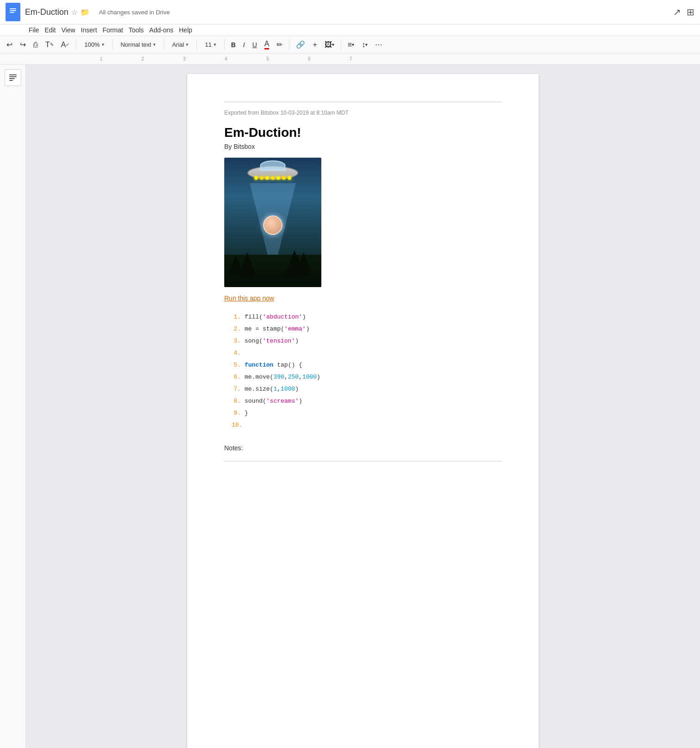 This screenshot has width=700, height=748. I want to click on code-text: song('tension'), so click(272, 341).